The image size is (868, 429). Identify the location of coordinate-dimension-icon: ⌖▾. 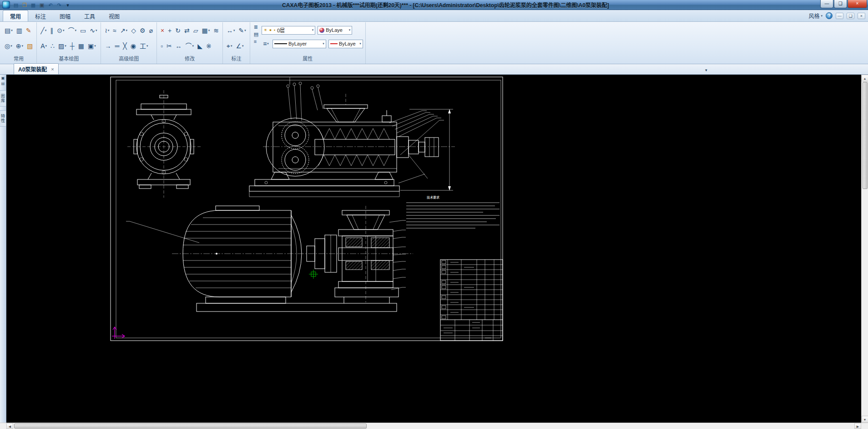
(229, 46).